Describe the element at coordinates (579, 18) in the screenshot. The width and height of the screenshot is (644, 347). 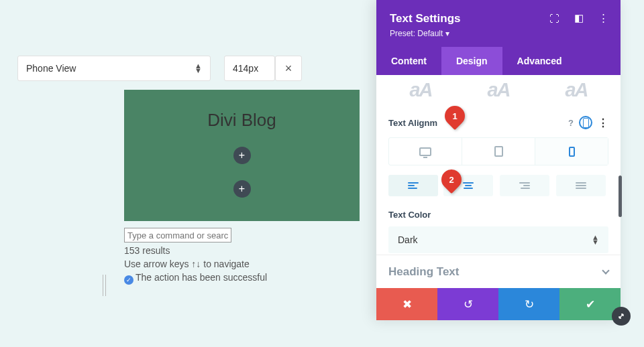
I see `snap-icon: ◧` at that location.